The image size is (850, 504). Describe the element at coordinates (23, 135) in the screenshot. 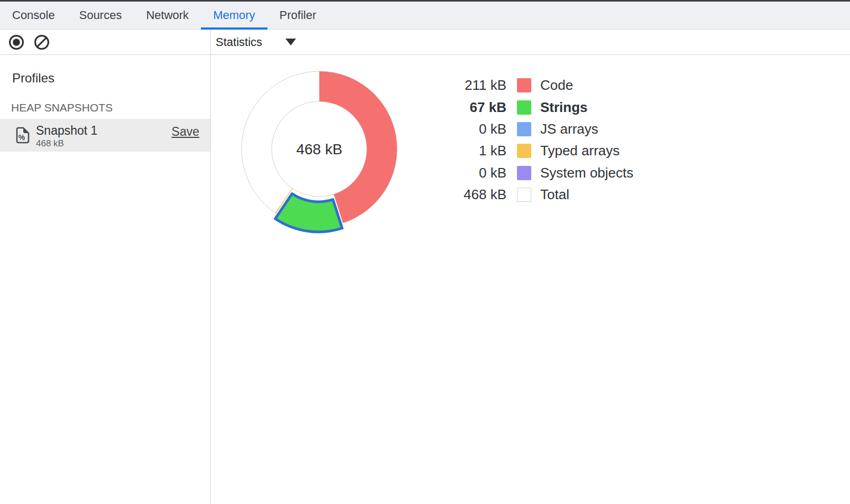

I see `heap-snapshot-file-icon: %` at that location.